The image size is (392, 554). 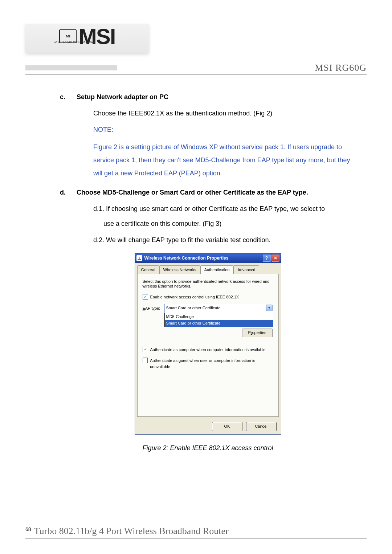 I want to click on tab-panel-authentication: Select this option to provide authentica…, so click(x=208, y=345).